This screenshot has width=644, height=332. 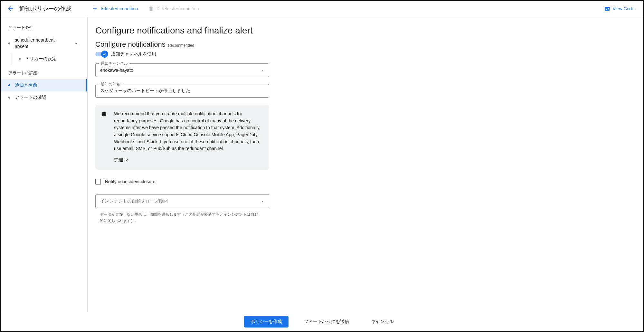 What do you see at coordinates (130, 44) in the screenshot?
I see `sub-heading: Configure notifications` at bounding box center [130, 44].